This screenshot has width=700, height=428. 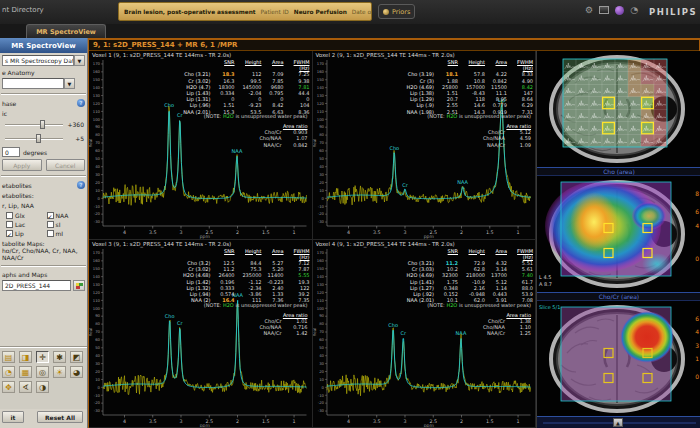 What do you see at coordinates (620, 10) in the screenshot?
I see `user-orb-icon` at bounding box center [620, 10].